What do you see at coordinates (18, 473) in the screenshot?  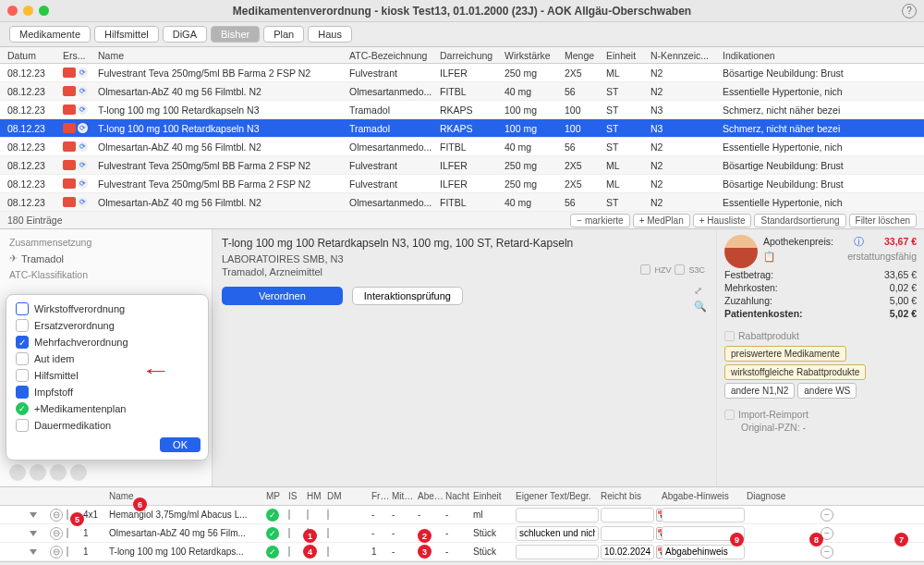 I see `heart-icon` at bounding box center [18, 473].